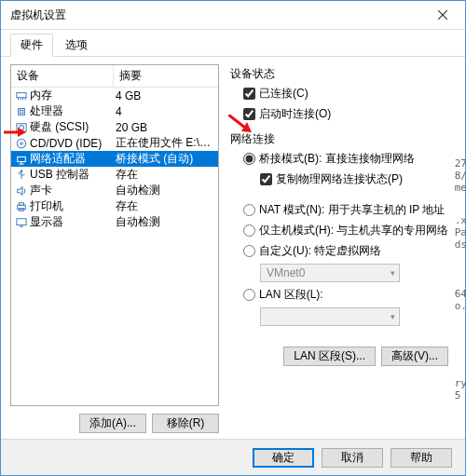 The height and width of the screenshot is (476, 466). I want to click on replicate-option: 复制物理网络连接状态(P), so click(356, 179).